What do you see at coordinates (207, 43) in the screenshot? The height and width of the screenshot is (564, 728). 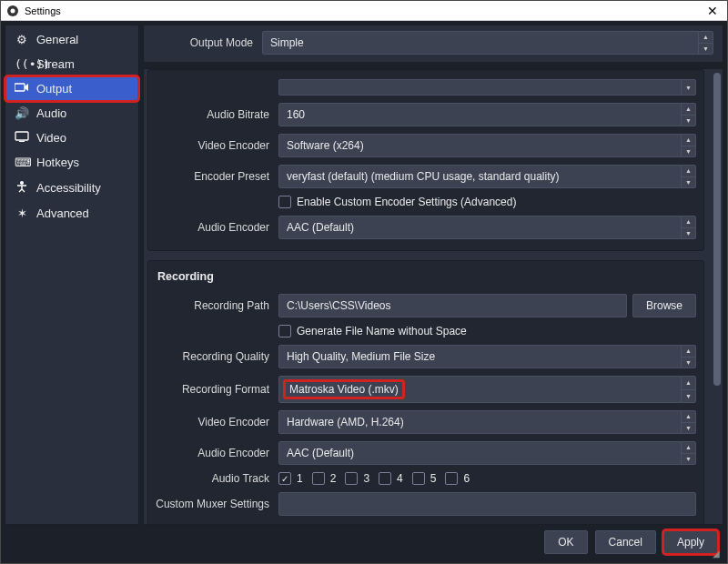 I see `output-mode-label: Output Mode` at bounding box center [207, 43].